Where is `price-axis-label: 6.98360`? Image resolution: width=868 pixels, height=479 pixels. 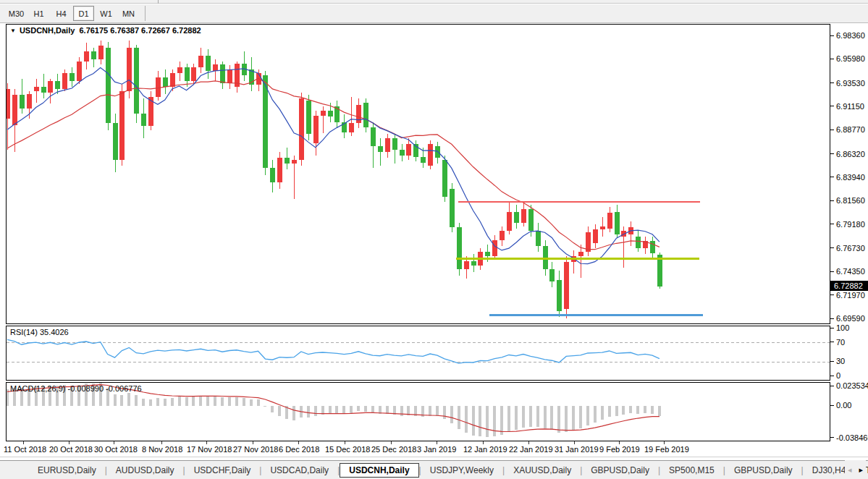
price-axis-label: 6.98360 is located at coordinates (851, 35).